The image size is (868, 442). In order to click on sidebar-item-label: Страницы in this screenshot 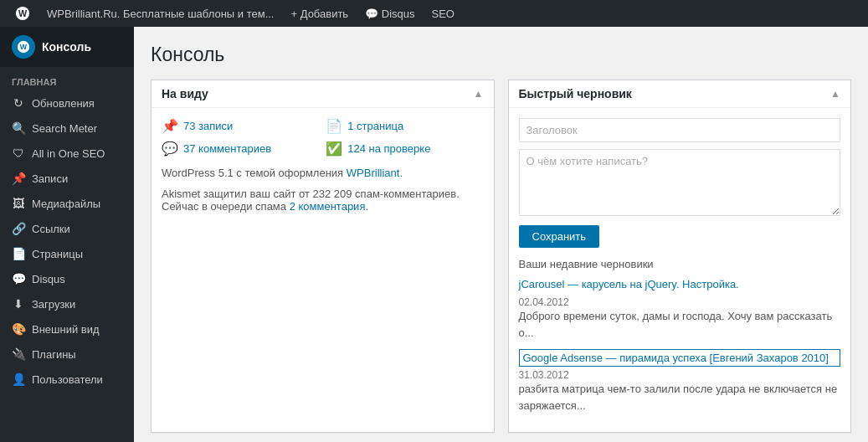, I will do `click(57, 254)`.